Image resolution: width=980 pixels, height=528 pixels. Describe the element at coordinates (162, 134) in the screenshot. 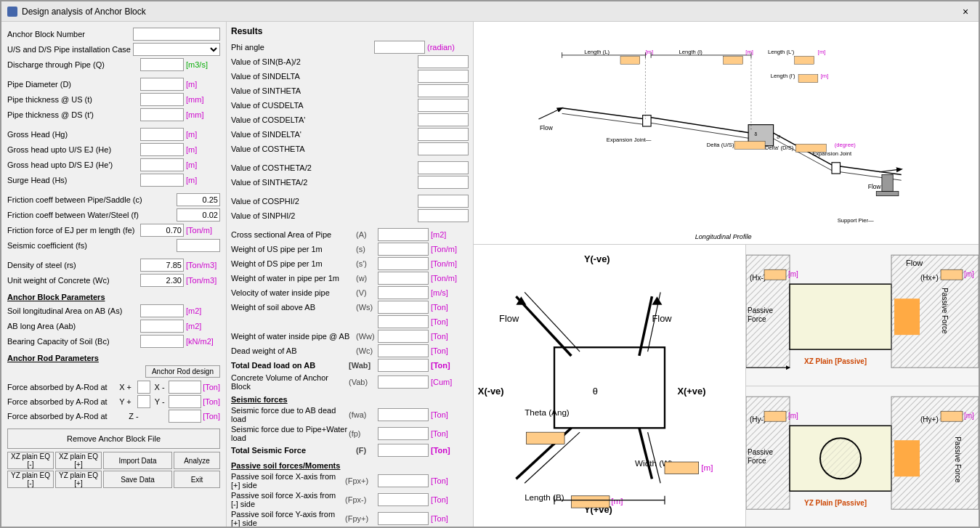

I see `gross-head-input` at that location.